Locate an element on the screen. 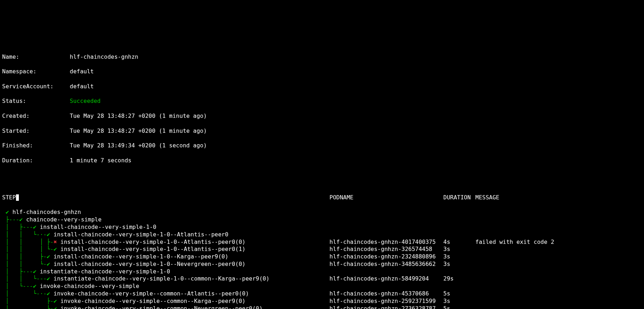 The height and width of the screenshot is (309, 644). tree-row: ├---✔ chaincode--very-simple is located at coordinates (322, 220).